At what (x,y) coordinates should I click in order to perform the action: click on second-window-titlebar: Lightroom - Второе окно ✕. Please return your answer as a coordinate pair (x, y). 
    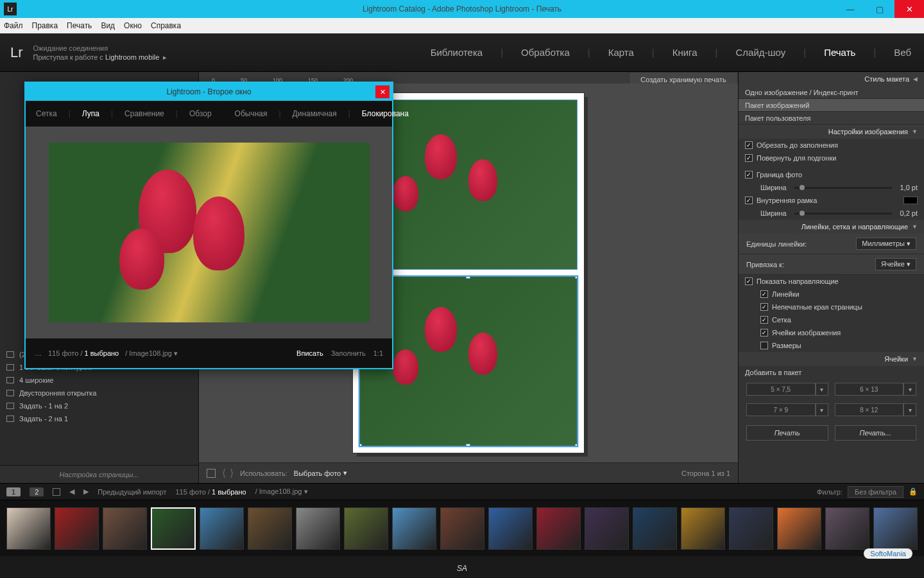
    Looking at the image, I should click on (209, 92).